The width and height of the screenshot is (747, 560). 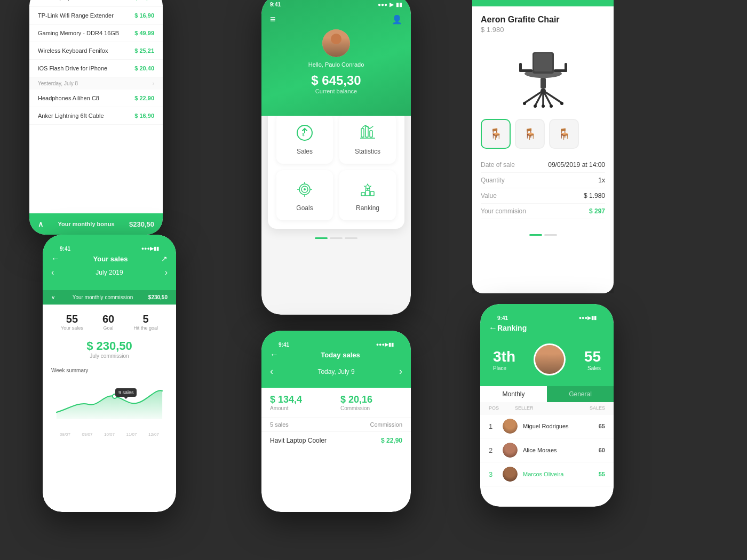 What do you see at coordinates (340, 355) in the screenshot?
I see `page-title: Today sales` at bounding box center [340, 355].